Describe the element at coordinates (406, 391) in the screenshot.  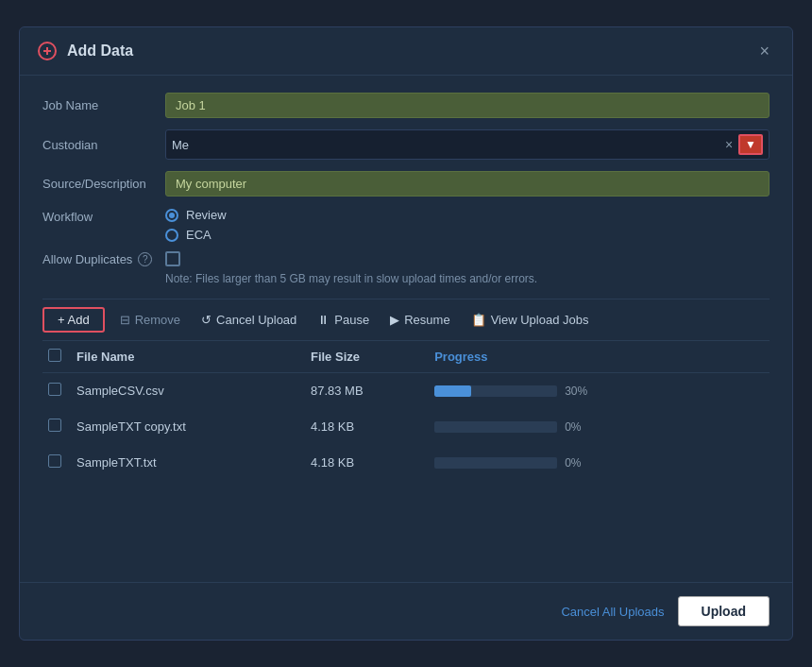
I see `table-row: SampleCSV.csv 87.83 MB 30%` at that location.